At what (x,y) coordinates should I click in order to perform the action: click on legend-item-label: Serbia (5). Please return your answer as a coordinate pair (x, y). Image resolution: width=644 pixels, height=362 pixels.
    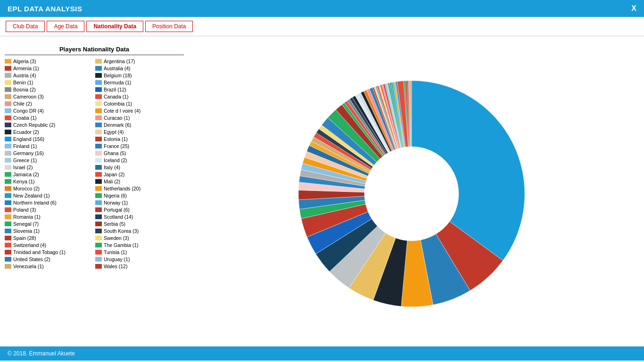
    Looking at the image, I should click on (115, 224).